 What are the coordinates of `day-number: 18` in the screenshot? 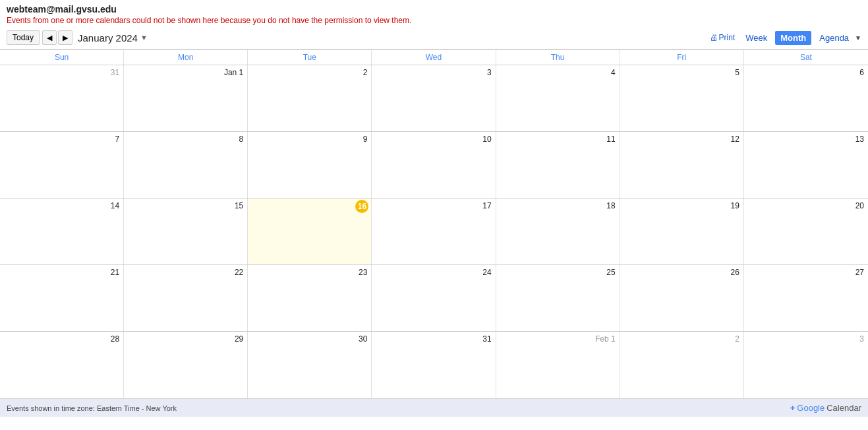 It's located at (558, 206).